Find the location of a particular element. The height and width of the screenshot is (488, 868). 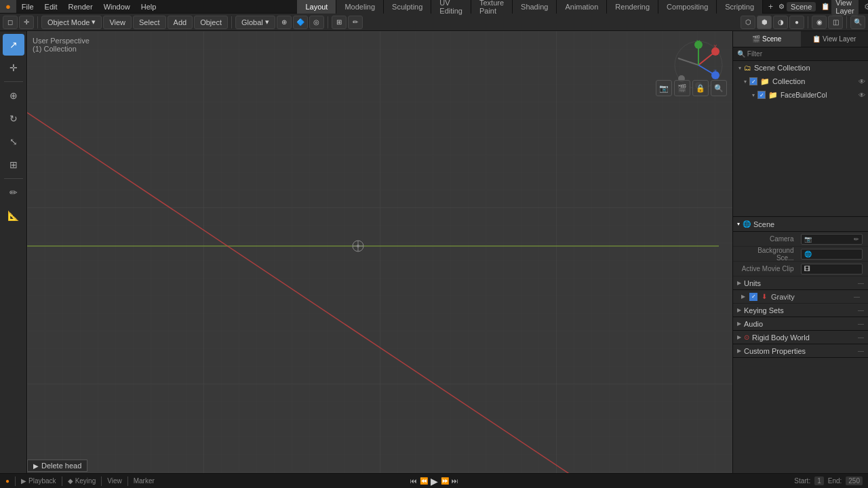

status-marker: Marker is located at coordinates (144, 481).